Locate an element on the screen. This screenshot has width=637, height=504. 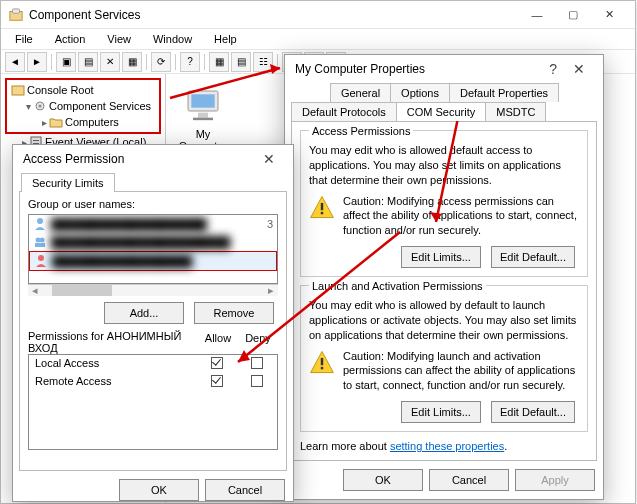
deny-local-checkbox is located at coordinates (257, 363).